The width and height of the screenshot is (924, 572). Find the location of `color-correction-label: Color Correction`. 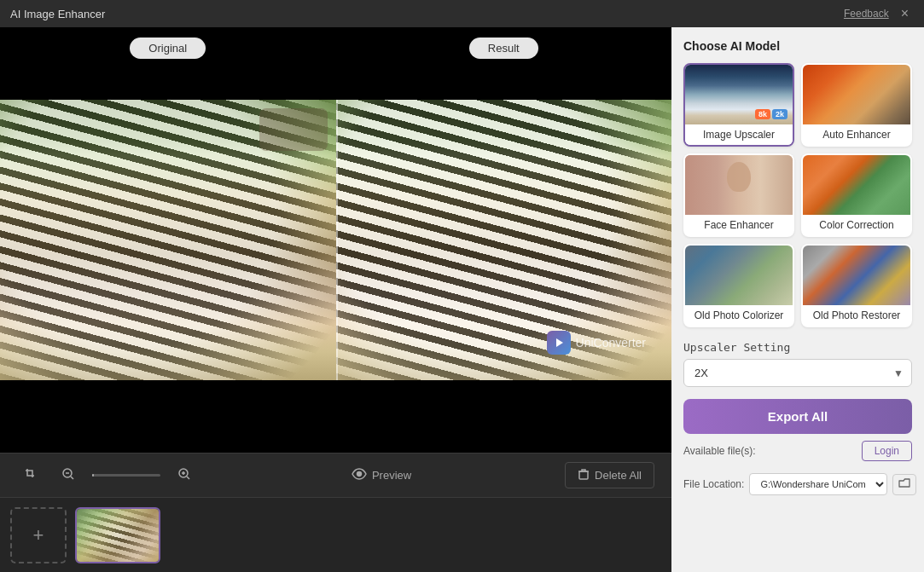

color-correction-label: Color Correction is located at coordinates (857, 225).